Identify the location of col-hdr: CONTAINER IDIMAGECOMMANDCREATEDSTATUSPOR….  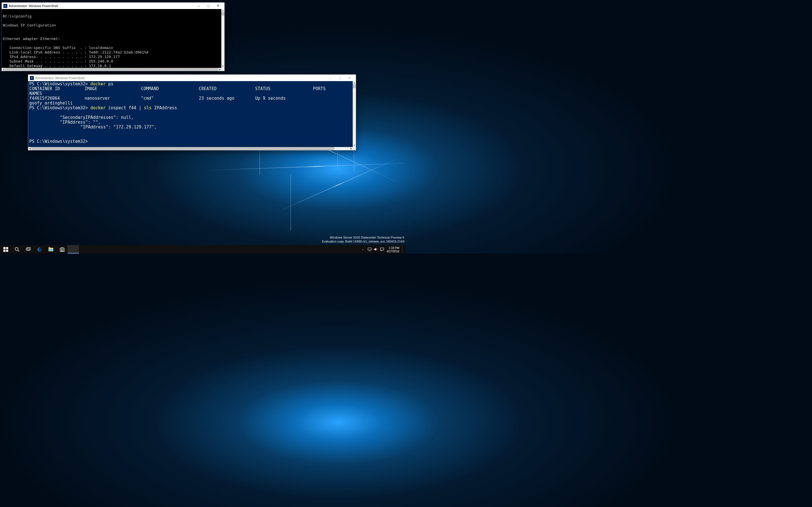
(188, 89).